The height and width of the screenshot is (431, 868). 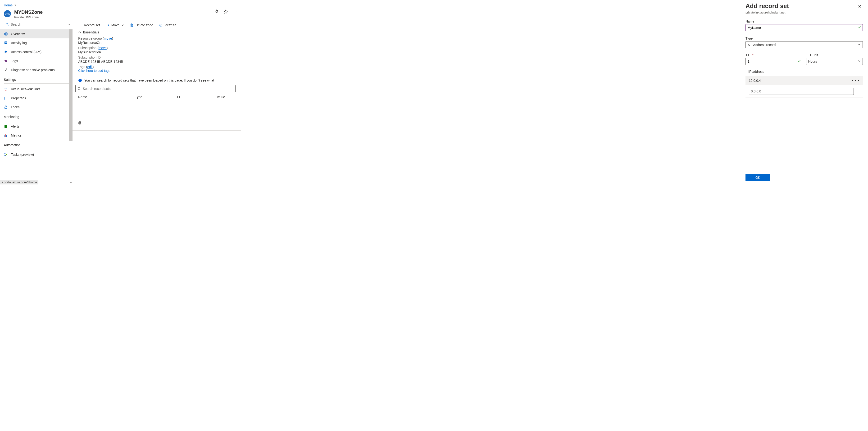 What do you see at coordinates (6, 70) in the screenshot?
I see `wrench-icon` at bounding box center [6, 70].